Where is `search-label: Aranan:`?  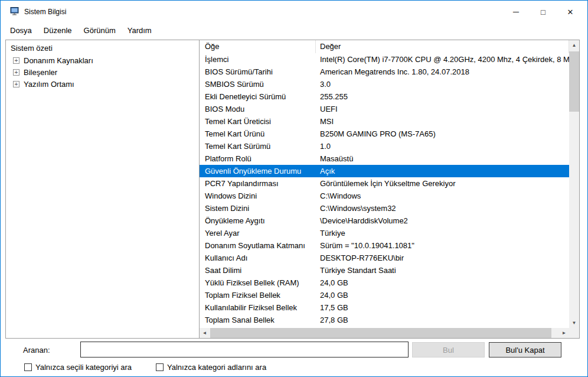
search-label: Aranan: is located at coordinates (37, 350).